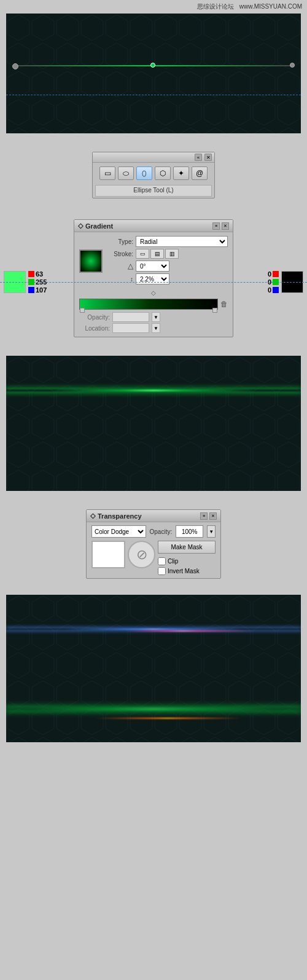  Describe the element at coordinates (126, 173) in the screenshot. I see `circle-tool-btn: ⬭` at that location.